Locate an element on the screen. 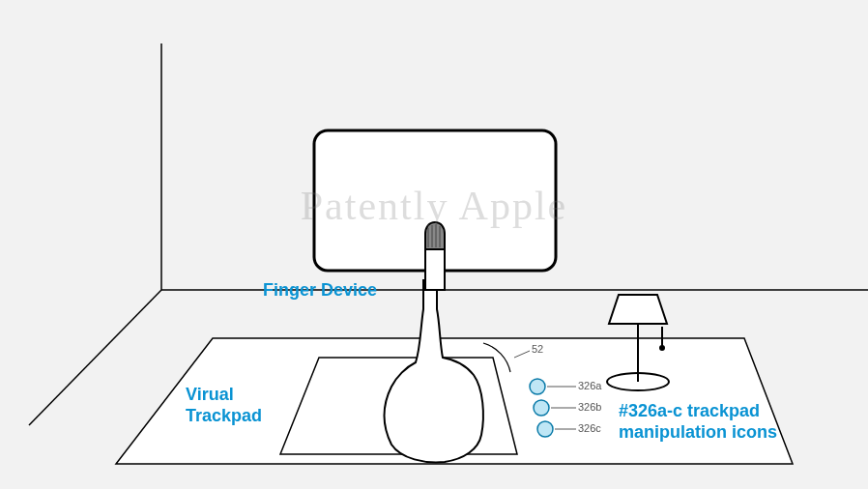 The width and height of the screenshot is (868, 489). icon-326c is located at coordinates (545, 429).